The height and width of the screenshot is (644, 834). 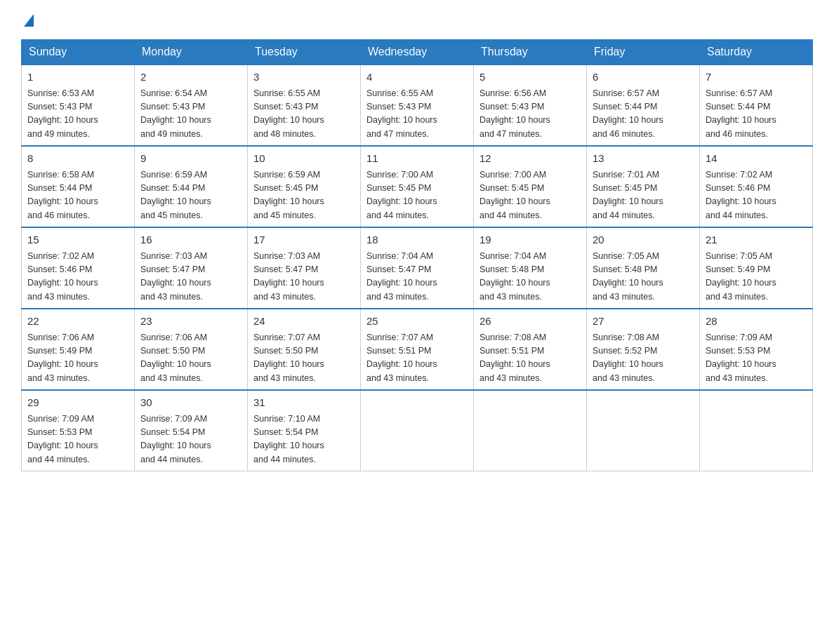 What do you see at coordinates (417, 77) in the screenshot?
I see `day-number: 4` at bounding box center [417, 77].